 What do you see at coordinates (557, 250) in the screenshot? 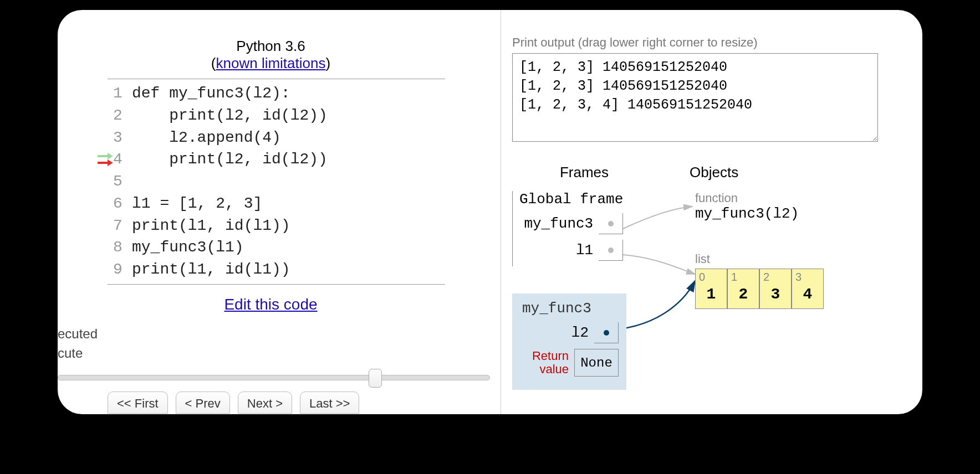
I see `var-name: l1` at bounding box center [557, 250].